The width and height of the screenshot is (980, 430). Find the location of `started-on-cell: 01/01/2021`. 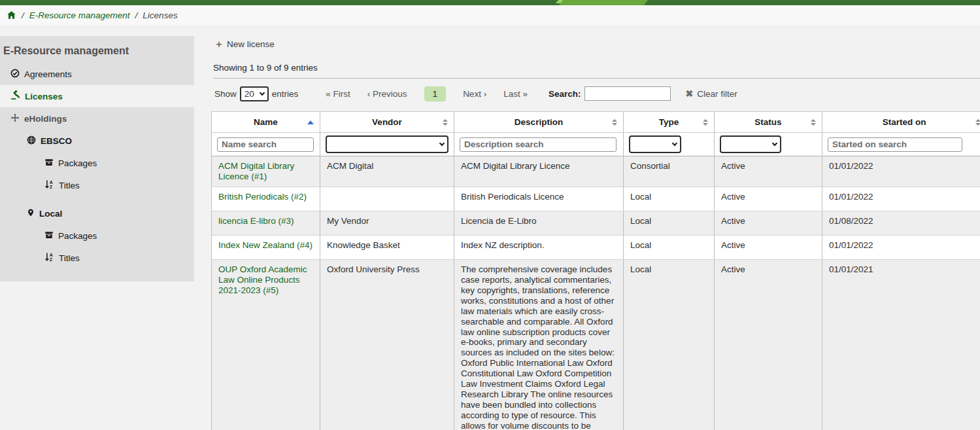

started-on-cell: 01/01/2021 is located at coordinates (901, 345).